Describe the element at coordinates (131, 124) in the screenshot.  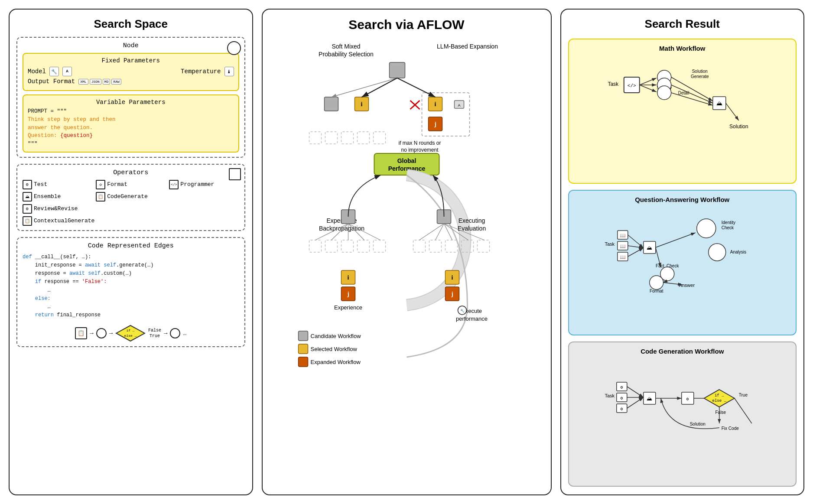
I see `variable-params-box: Variable Parameters PROMPT = """ Think s…` at that location.